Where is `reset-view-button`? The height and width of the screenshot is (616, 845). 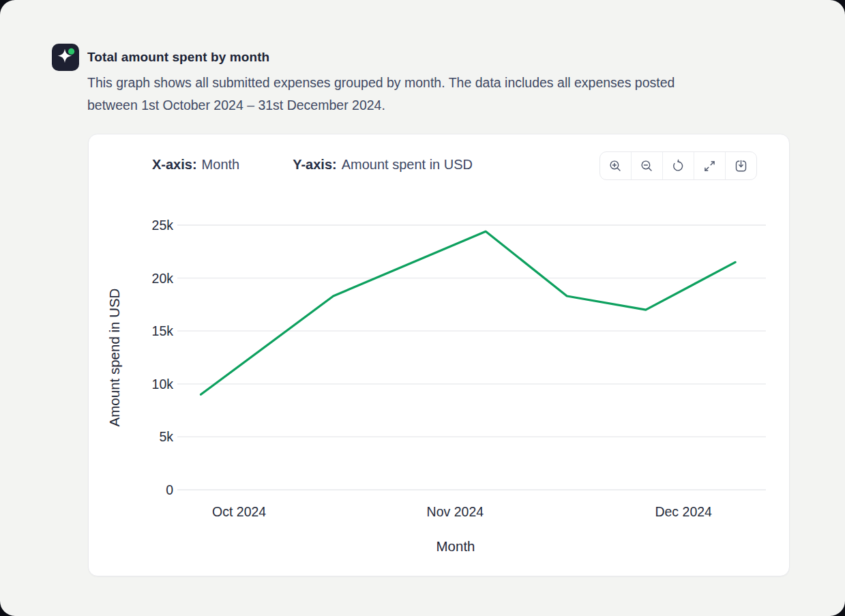
reset-view-button is located at coordinates (678, 166).